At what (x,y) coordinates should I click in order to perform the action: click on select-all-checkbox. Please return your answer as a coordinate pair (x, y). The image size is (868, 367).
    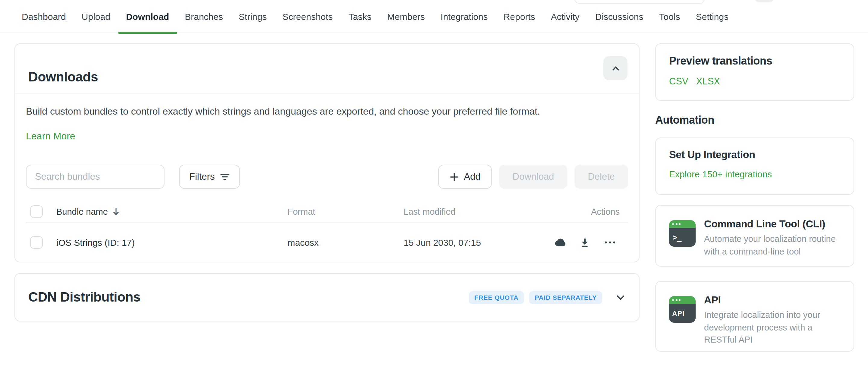
    Looking at the image, I should click on (36, 212).